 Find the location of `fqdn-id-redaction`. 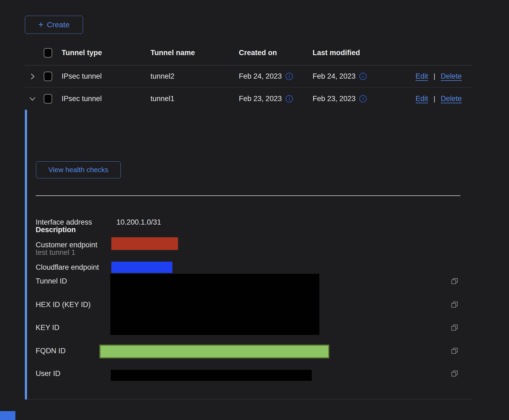

fqdn-id-redaction is located at coordinates (215, 351).